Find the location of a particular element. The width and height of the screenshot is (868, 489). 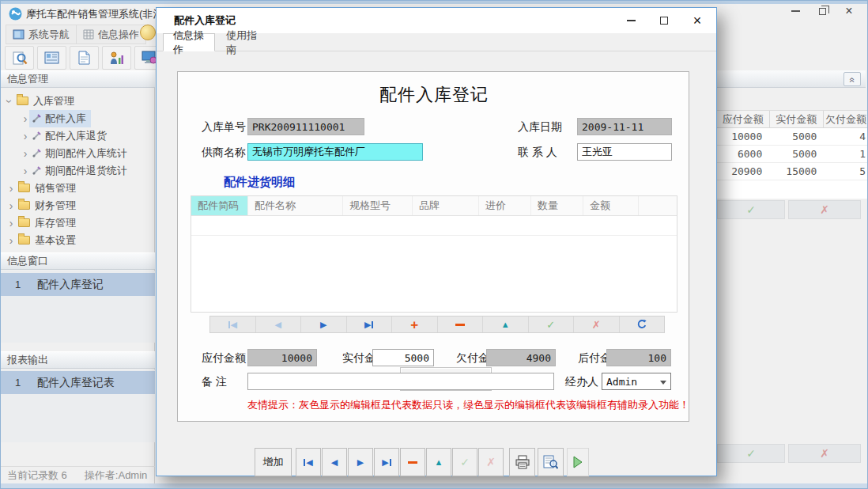

footer-cancel-button: ✗ is located at coordinates (491, 462).